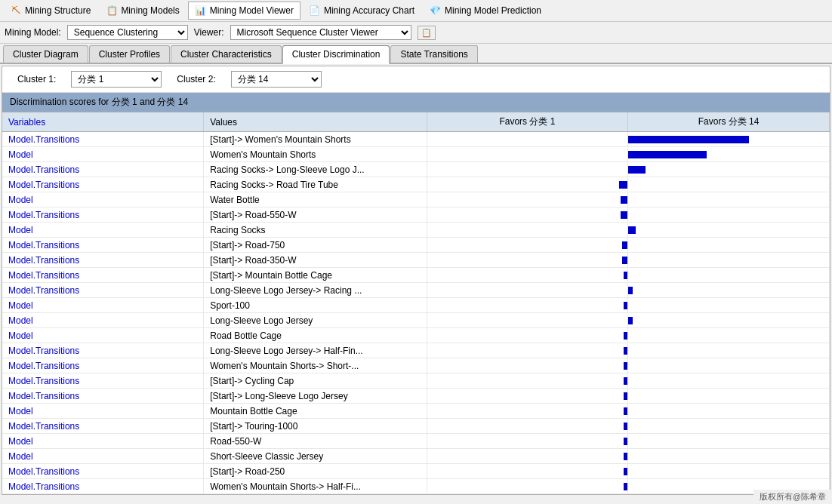 The image size is (832, 504). Describe the element at coordinates (416, 54) in the screenshot. I see `sub-tabs: Cluster Diagram Cluster Profiles Cluster…` at that location.